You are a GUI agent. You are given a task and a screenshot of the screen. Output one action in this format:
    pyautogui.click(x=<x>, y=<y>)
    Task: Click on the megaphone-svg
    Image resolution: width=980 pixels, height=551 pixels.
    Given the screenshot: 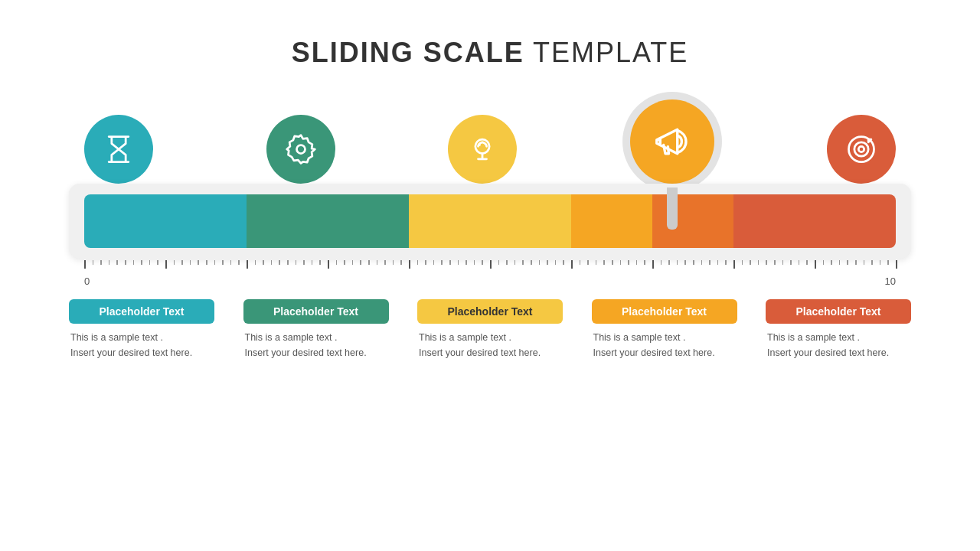 What is the action you would take?
    pyautogui.click(x=672, y=142)
    